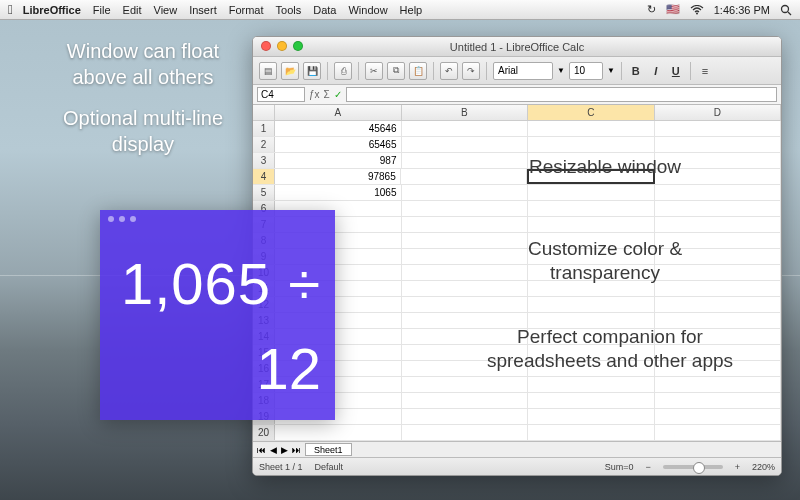 This screenshot has width=800, height=500. Describe the element at coordinates (296, 450) in the screenshot. I see `tab-last-icon: ⏭` at that location.